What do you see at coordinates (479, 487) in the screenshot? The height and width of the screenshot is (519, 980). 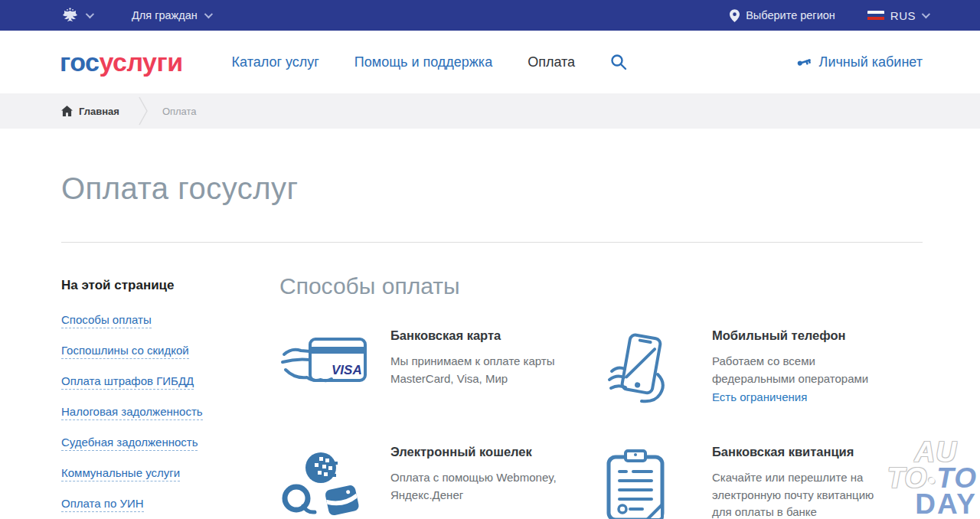 I see `method-description: Оплата с помощью Webmoney, Яндекс.Денег` at bounding box center [479, 487].